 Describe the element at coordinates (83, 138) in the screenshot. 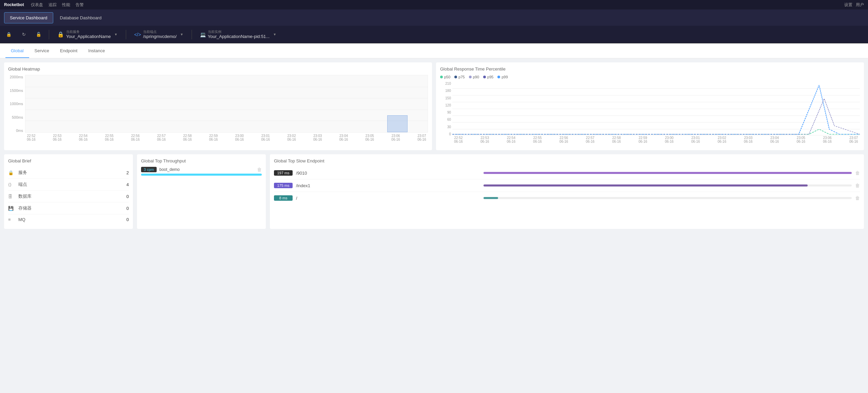

I see `heatmap-x-label-2: 22:5406-16` at that location.